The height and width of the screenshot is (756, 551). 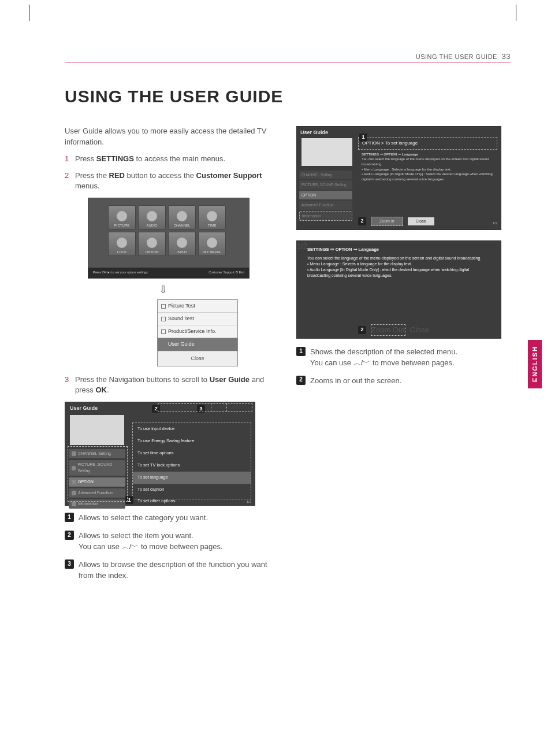 What do you see at coordinates (122, 217) in the screenshot?
I see `tile-picture: PICTURE` at bounding box center [122, 217].